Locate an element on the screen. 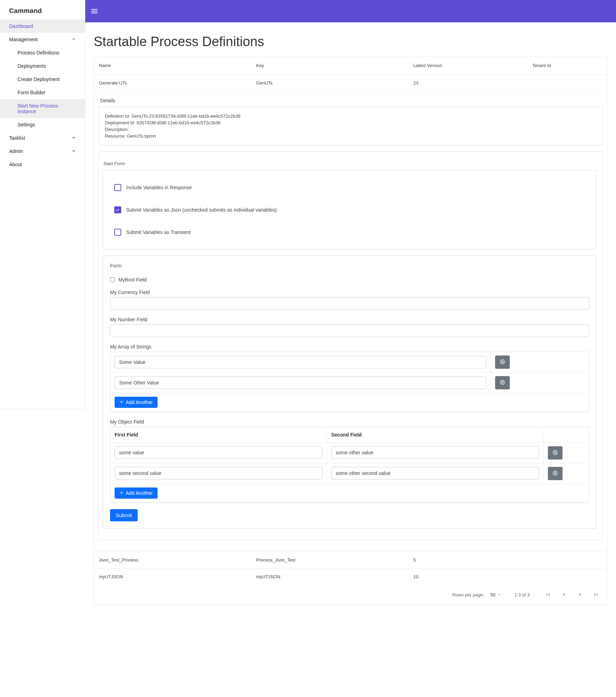 The width and height of the screenshot is (616, 697). definition-id-label: Definition Id: is located at coordinates (118, 116).